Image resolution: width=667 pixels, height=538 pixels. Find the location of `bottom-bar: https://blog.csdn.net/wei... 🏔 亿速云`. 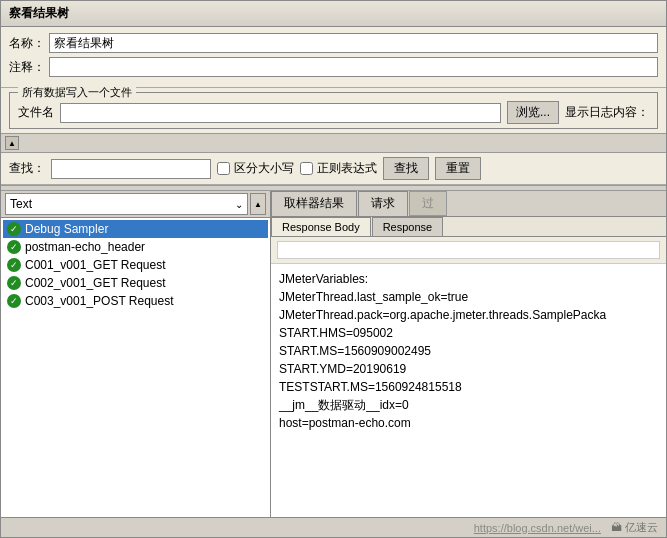

bottom-bar: https://blog.csdn.net/wei... 🏔 亿速云 is located at coordinates (334, 527).